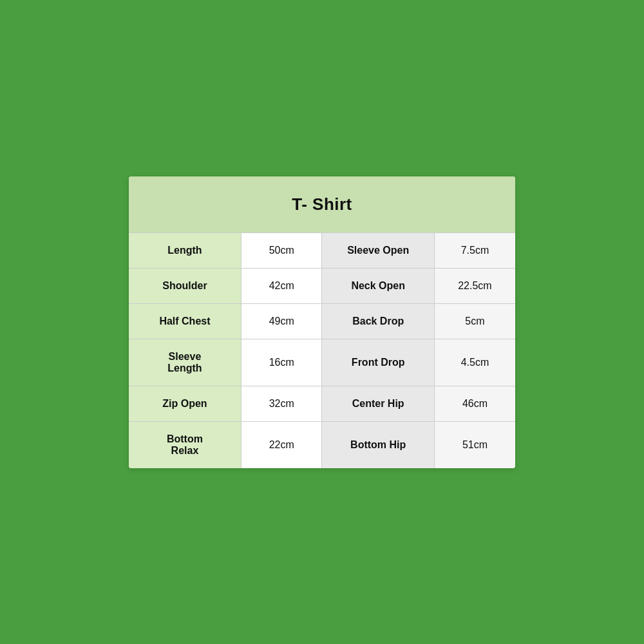 The height and width of the screenshot is (644, 644). I want to click on label-right-4: Center Hip, so click(378, 403).